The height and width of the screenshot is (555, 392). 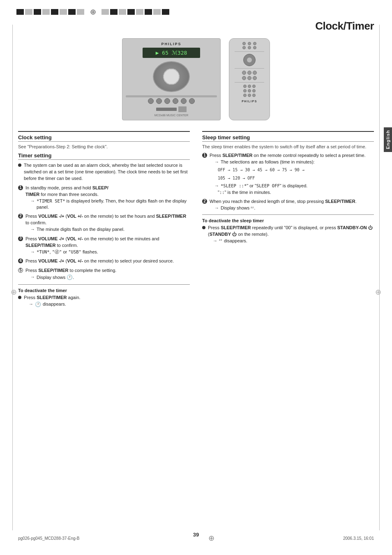 I want to click on remote-unit-image: PHILIPS, so click(x=249, y=79).